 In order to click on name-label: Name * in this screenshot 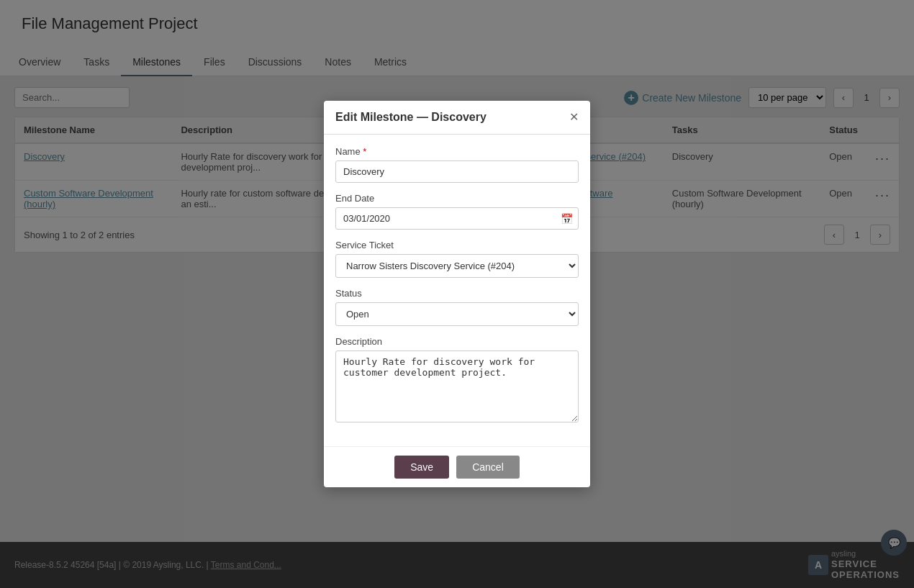, I will do `click(457, 151)`.